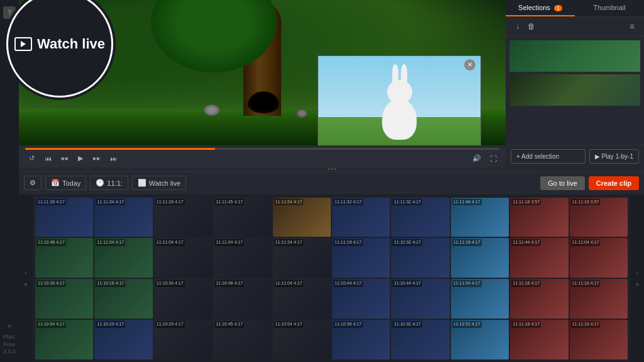 The width and height of the screenshot is (644, 362). Describe the element at coordinates (64, 298) in the screenshot. I see `thumbnail-cell: 11:10:28 4:17` at that location.